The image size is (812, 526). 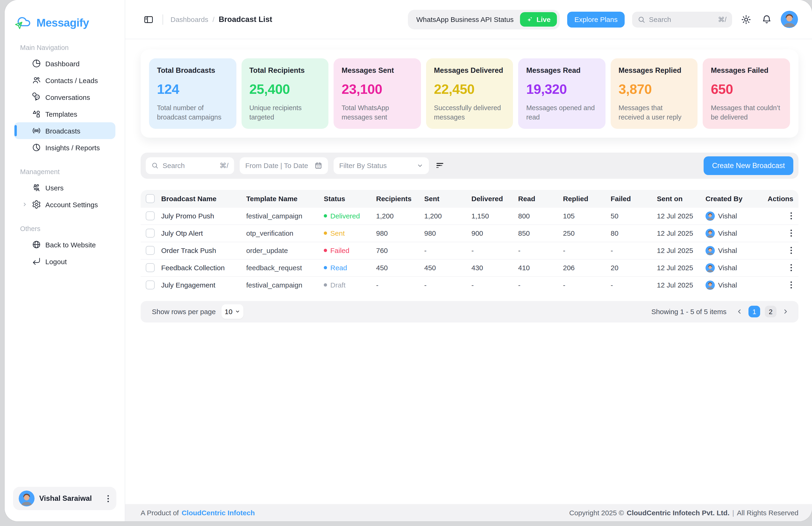 What do you see at coordinates (285, 112) in the screenshot?
I see `stat-desc: Unique recipients targeted` at bounding box center [285, 112].